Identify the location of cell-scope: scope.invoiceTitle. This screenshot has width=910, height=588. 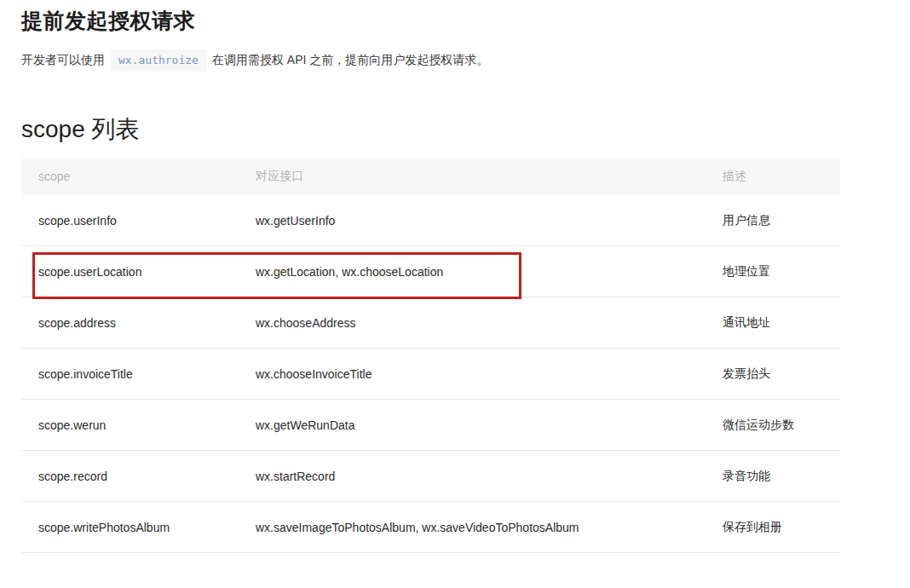
(130, 374).